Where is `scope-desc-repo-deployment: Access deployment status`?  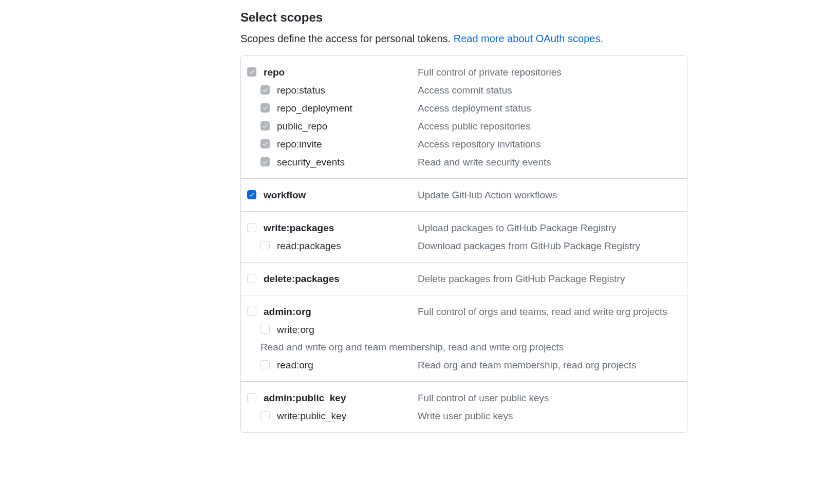 scope-desc-repo-deployment: Access deployment status is located at coordinates (549, 108).